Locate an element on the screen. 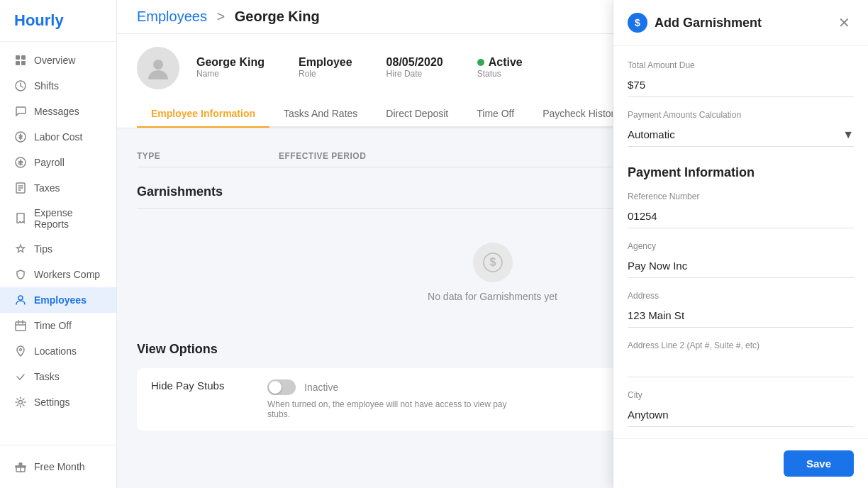  address-label: Address is located at coordinates (740, 296).